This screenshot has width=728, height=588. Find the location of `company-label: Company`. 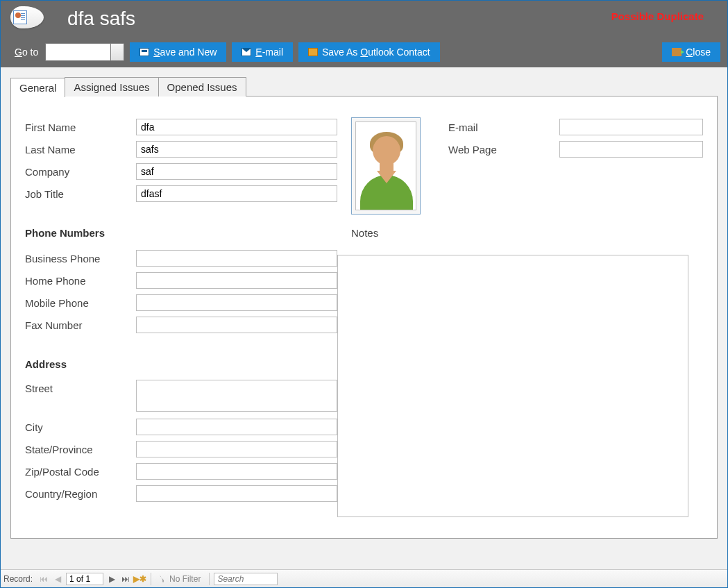

company-label: Company is located at coordinates (81, 172).